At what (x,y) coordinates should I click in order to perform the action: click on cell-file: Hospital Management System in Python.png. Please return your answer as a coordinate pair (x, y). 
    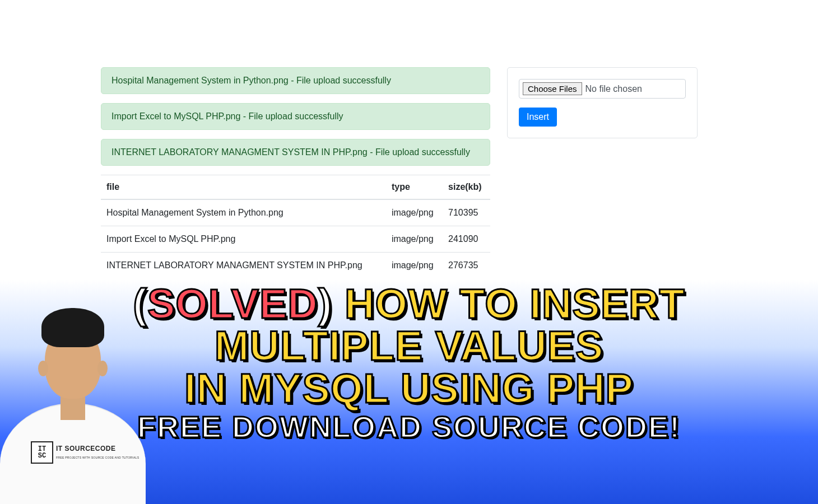
    Looking at the image, I should click on (243, 213).